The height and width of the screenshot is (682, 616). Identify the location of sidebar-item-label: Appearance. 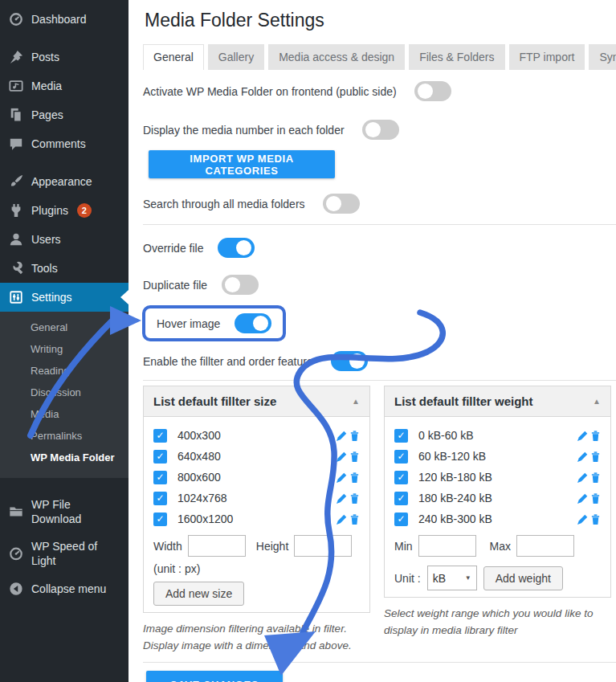
(62, 182).